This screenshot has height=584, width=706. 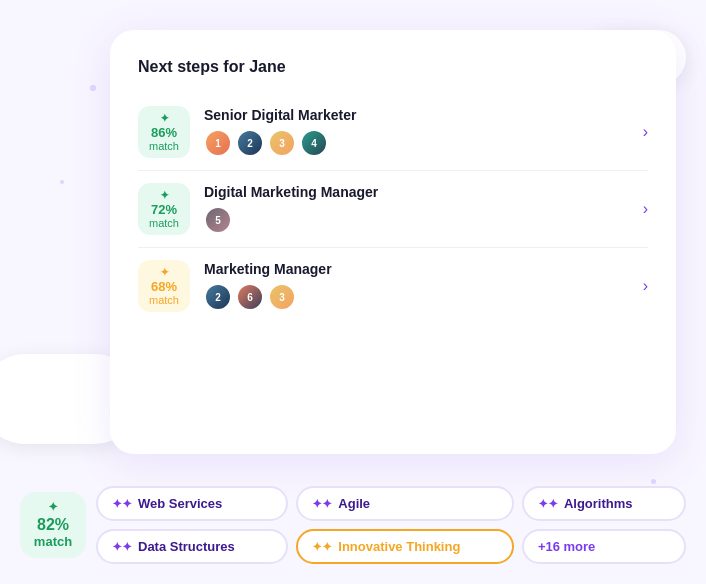 I want to click on avatar-1-3: 3, so click(x=282, y=143).